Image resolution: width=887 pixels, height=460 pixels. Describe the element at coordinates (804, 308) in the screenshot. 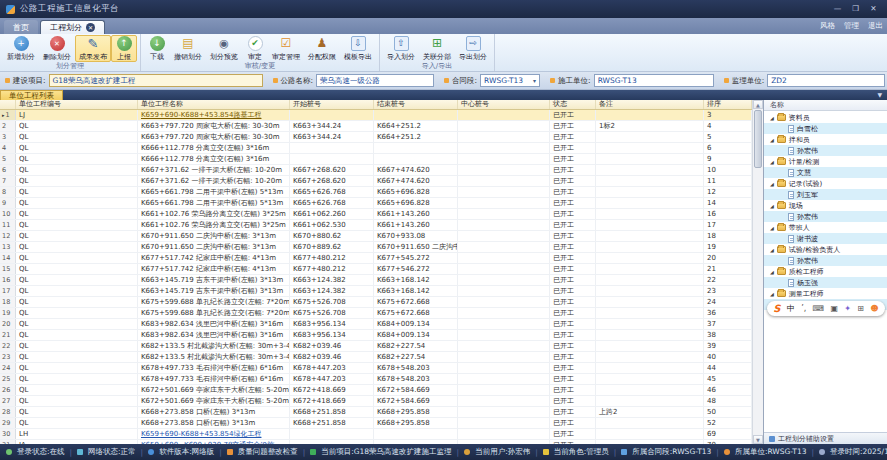

I see `punctuation-icon: ’,` at that location.